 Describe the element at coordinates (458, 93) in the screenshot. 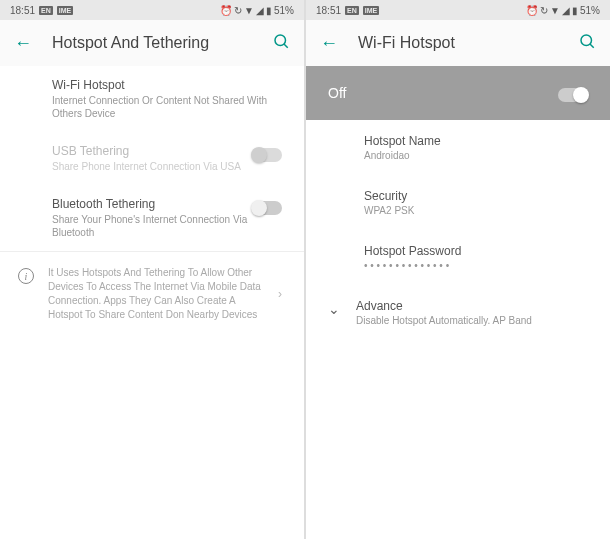

I see `master-toggle-bar: Off` at that location.